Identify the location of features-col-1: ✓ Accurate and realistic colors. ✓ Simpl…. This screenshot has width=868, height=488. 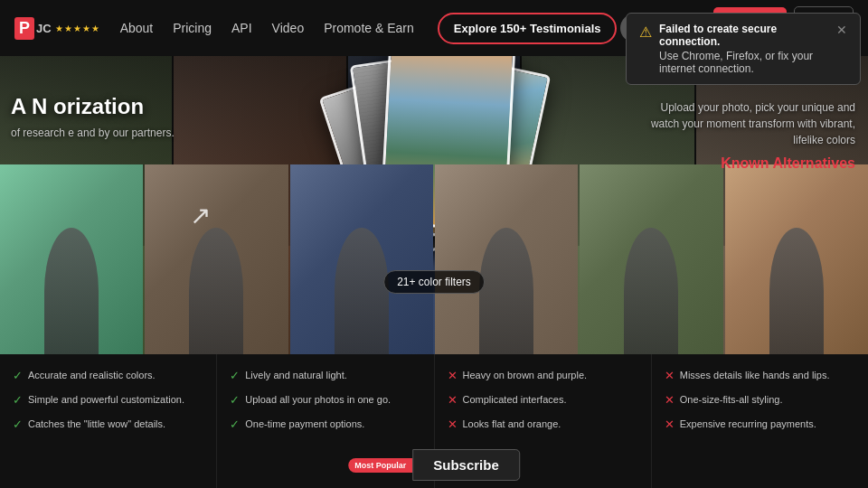
(108, 421).